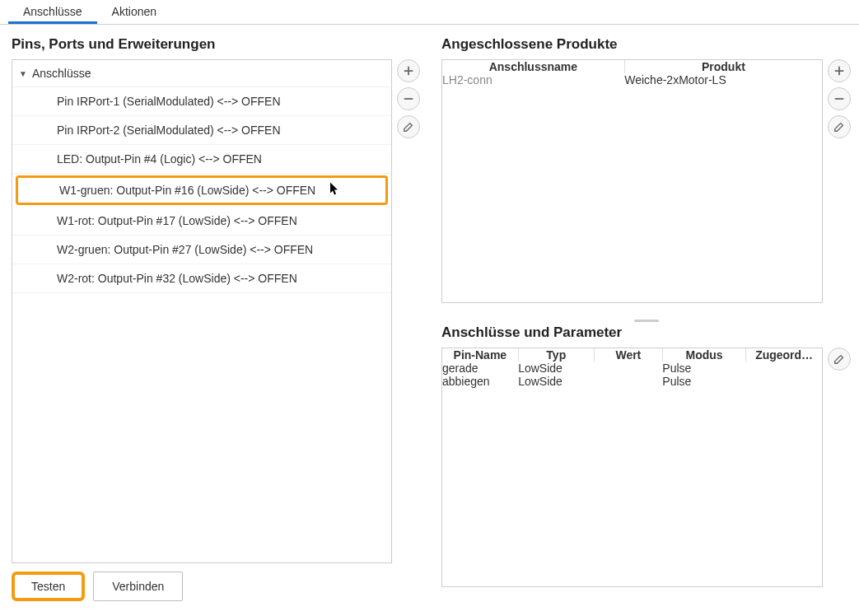 The image size is (859, 616). Describe the element at coordinates (335, 191) in the screenshot. I see `cursor-icon` at that location.